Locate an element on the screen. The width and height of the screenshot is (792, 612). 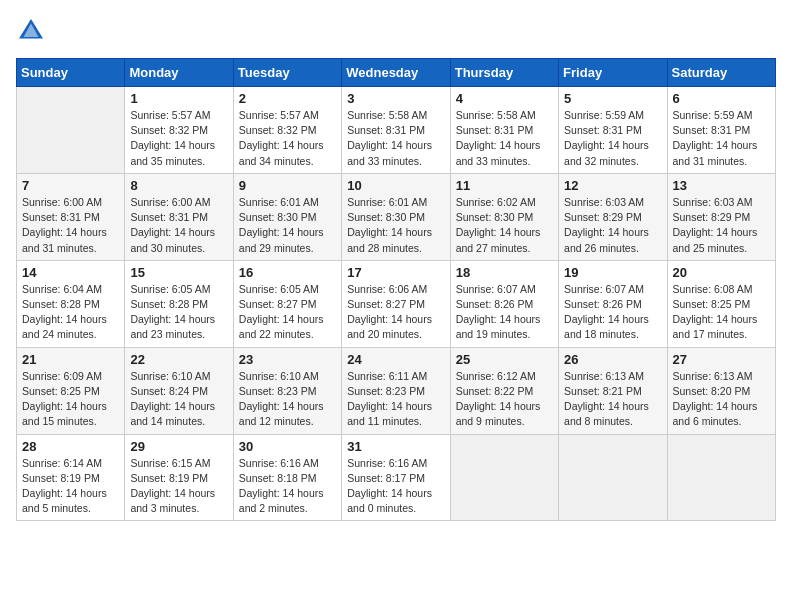
day-number: 25 is located at coordinates (504, 360).